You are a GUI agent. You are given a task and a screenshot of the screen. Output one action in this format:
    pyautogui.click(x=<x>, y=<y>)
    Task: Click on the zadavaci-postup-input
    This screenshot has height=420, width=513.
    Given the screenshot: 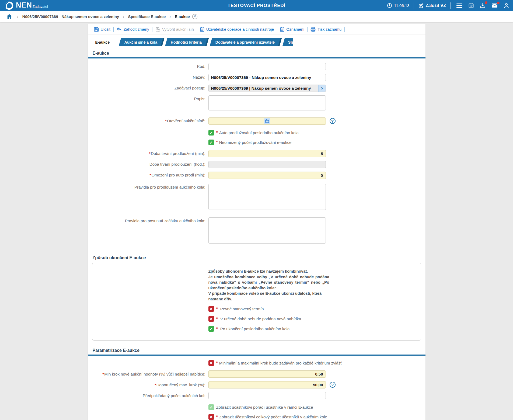 What is the action you would take?
    pyautogui.click(x=267, y=88)
    